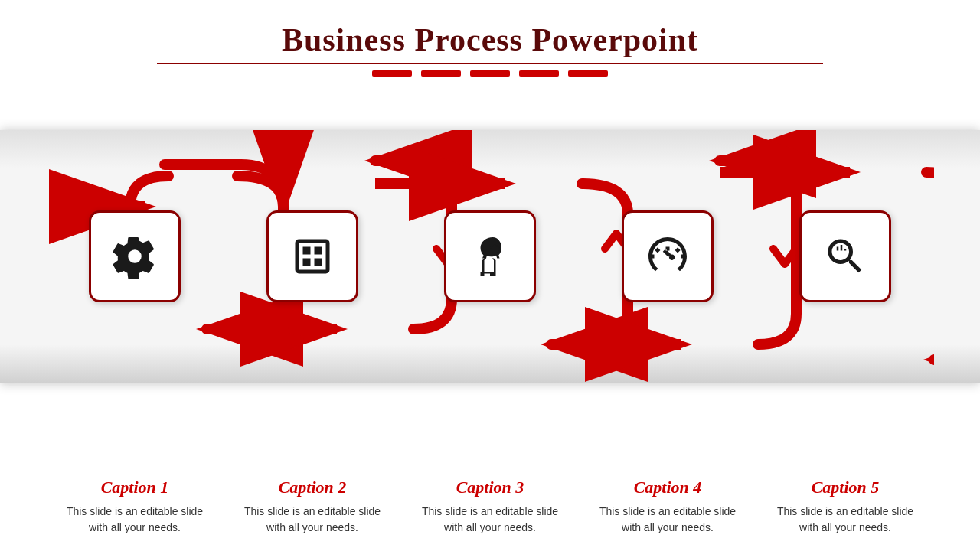 The image size is (980, 551). What do you see at coordinates (490, 73) in the screenshot?
I see `dots-row` at bounding box center [490, 73].